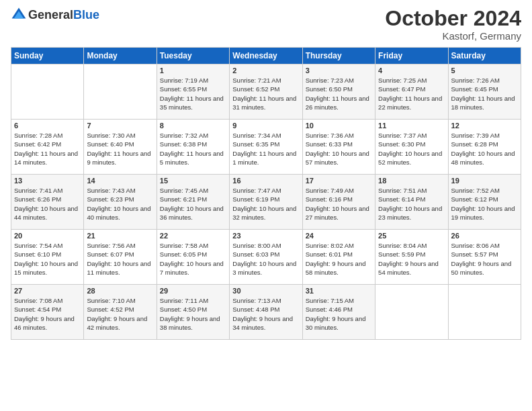  What do you see at coordinates (120, 181) in the screenshot?
I see `day-number: 14` at bounding box center [120, 181].